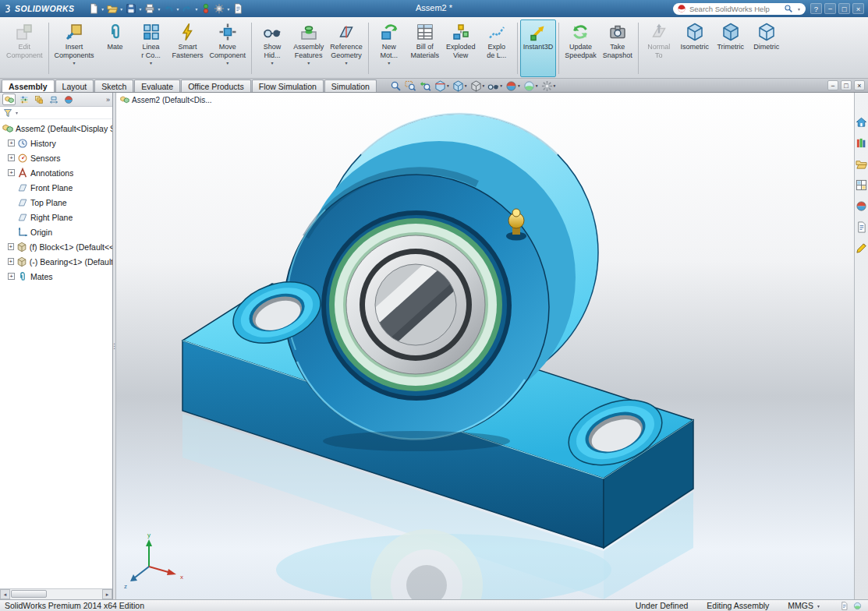 The width and height of the screenshot is (868, 611). What do you see at coordinates (513, 86) in the screenshot?
I see `view-toolbar-edit-appearance: ▾` at bounding box center [513, 86].